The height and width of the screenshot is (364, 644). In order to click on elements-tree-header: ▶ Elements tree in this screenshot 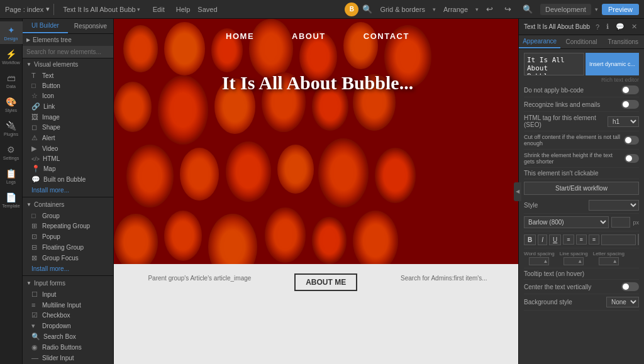, I will do `click(68, 40)`.